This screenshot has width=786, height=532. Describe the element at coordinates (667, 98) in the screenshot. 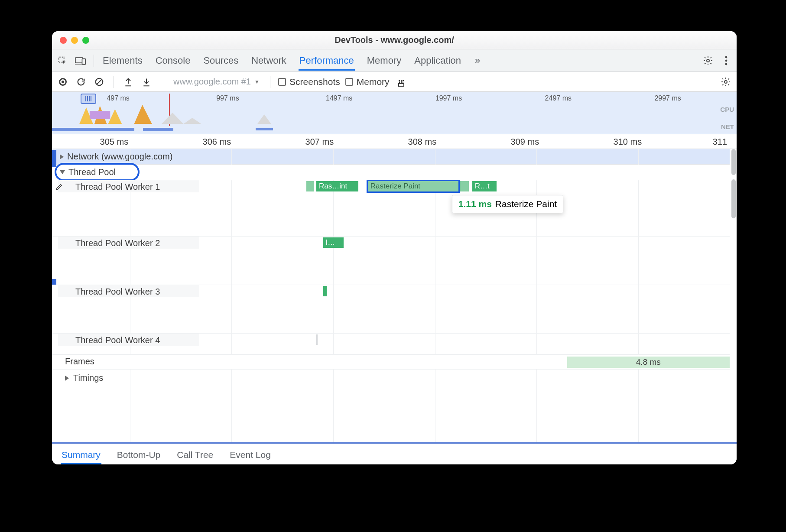

I see `overview-tick: 2997 ms` at that location.